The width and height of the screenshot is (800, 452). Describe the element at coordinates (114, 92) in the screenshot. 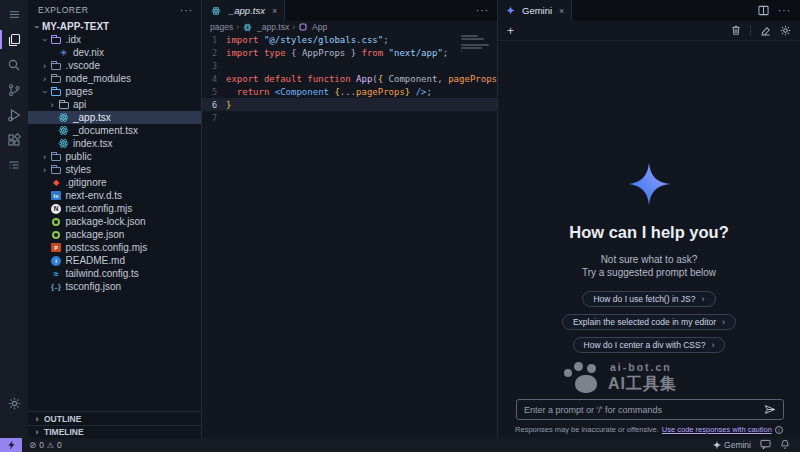

I see `tree-item-pages: ›pages` at that location.